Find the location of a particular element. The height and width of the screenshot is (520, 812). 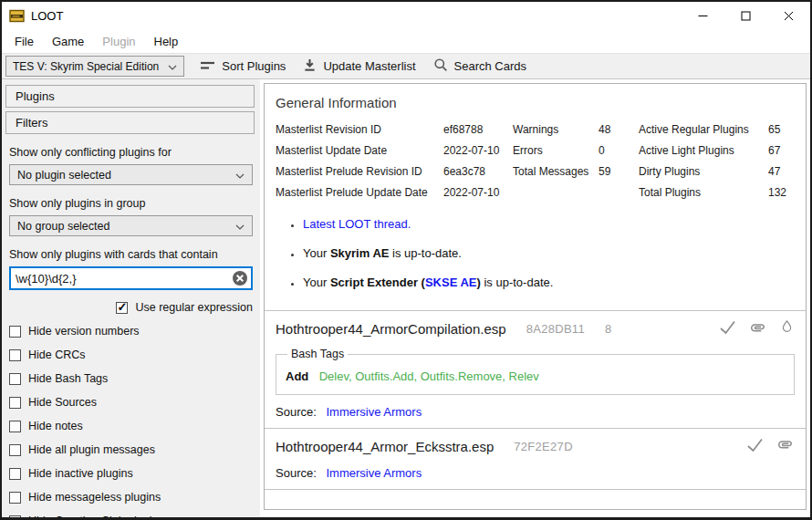

menu-file: File is located at coordinates (24, 42).